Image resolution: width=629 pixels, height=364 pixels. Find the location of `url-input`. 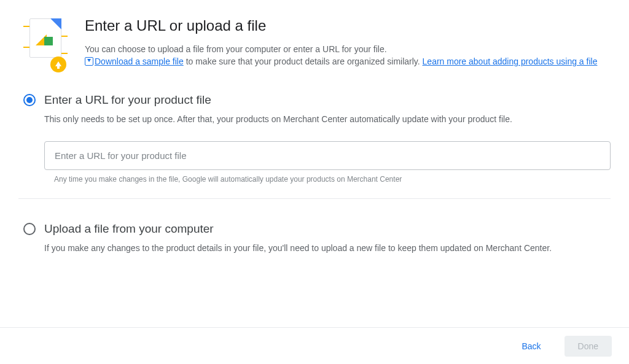

url-input is located at coordinates (327, 156).